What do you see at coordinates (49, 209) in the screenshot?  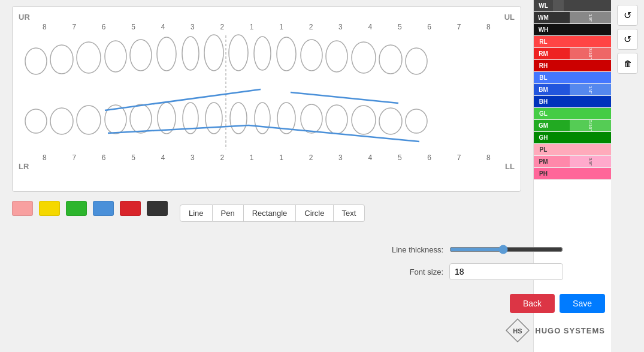 I see `color-yellow` at bounding box center [49, 209].